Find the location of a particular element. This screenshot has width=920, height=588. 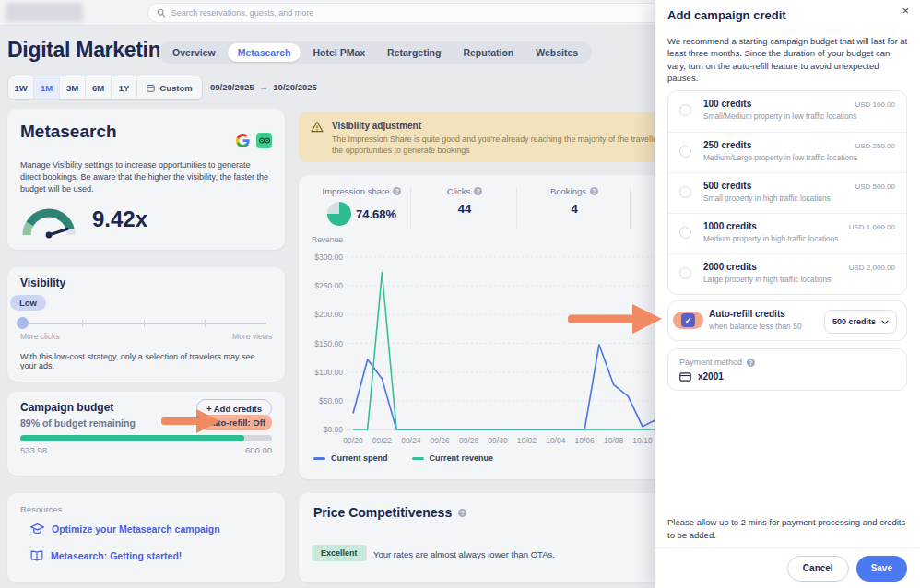

price-rating-badge: Excellent is located at coordinates (339, 553).